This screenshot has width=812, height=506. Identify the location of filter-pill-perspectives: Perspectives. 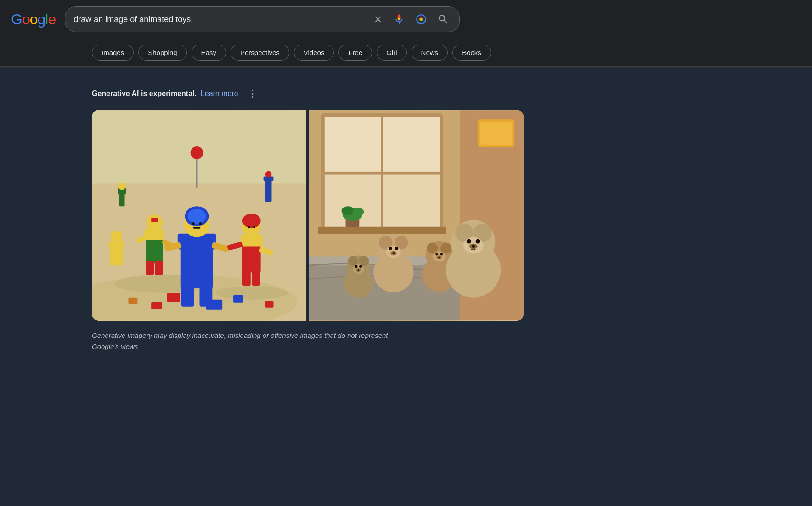
(260, 52).